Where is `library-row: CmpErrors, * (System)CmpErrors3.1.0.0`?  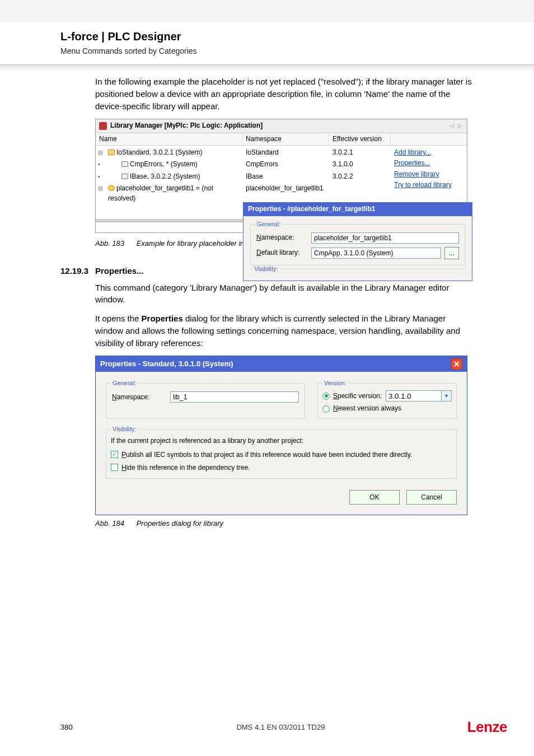
library-row: CmpErrors, * (System)CmpErrors3.1.0.0 is located at coordinates (243, 165).